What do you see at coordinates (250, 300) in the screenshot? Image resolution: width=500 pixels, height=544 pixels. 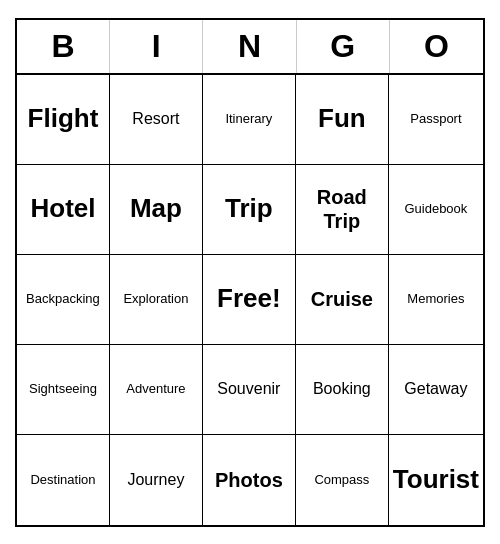 I see `bingo-cell: Free!` at bounding box center [250, 300].